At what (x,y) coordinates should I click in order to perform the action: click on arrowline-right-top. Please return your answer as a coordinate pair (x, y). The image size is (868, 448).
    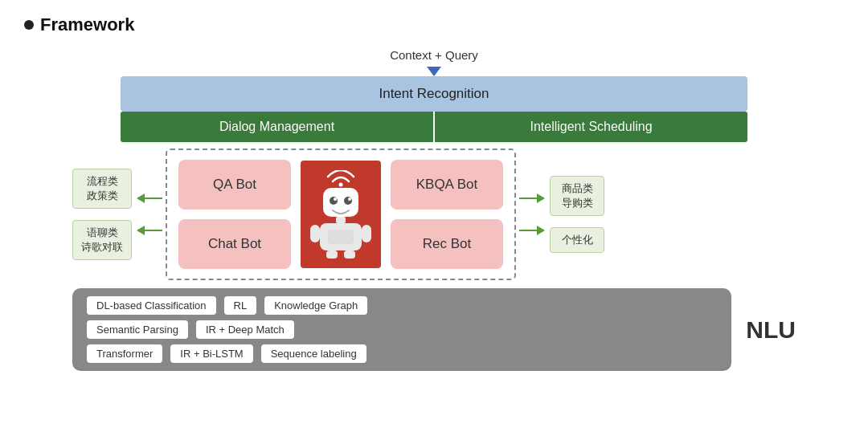
    Looking at the image, I should click on (528, 198).